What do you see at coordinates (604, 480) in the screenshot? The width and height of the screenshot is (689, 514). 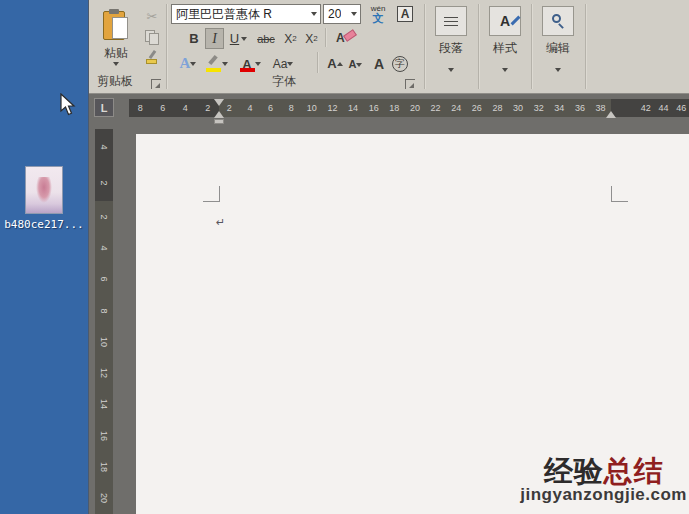 I see `watermark: 经验总结 jingyanzongjie.com` at bounding box center [604, 480].